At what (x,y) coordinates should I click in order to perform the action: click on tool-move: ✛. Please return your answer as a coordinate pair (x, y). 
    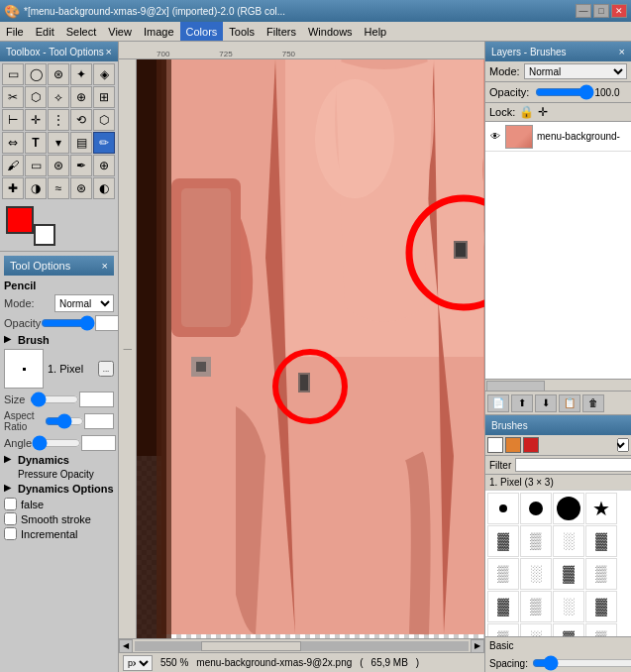
    Looking at the image, I should click on (36, 120).